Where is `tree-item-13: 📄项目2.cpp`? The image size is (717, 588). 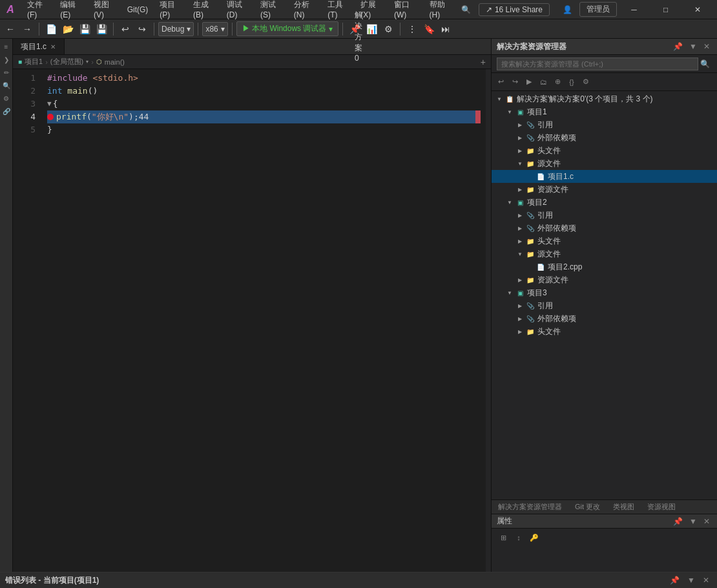
tree-item-13: 📄项目2.cpp is located at coordinates (605, 267).